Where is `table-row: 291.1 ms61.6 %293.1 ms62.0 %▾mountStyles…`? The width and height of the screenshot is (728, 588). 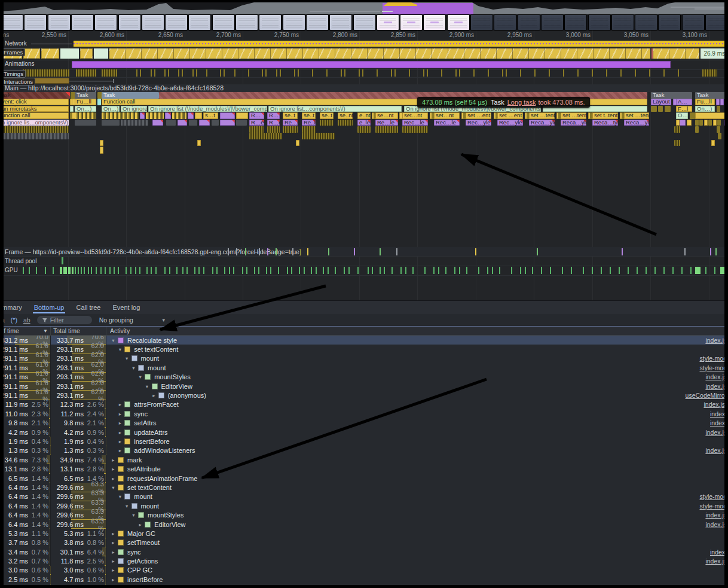
table-row: 291.1 ms61.6 %293.1 ms62.0 %▾mountStyles… is located at coordinates (364, 377).